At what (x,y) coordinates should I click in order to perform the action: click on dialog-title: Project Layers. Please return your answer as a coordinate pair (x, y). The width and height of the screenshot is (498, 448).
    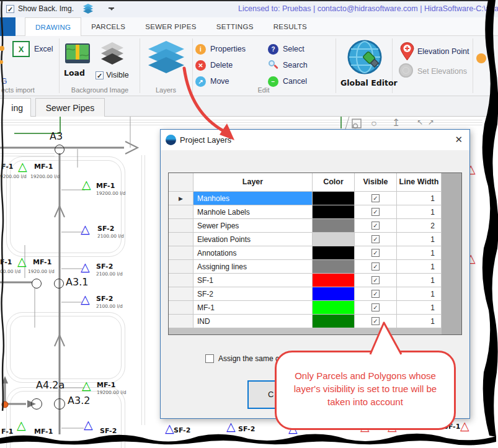
    Looking at the image, I should click on (206, 140).